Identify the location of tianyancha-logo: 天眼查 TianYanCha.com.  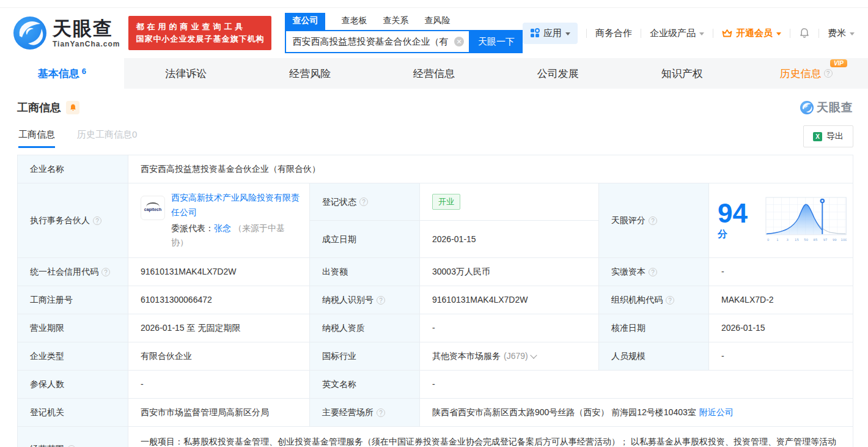
(67, 33).